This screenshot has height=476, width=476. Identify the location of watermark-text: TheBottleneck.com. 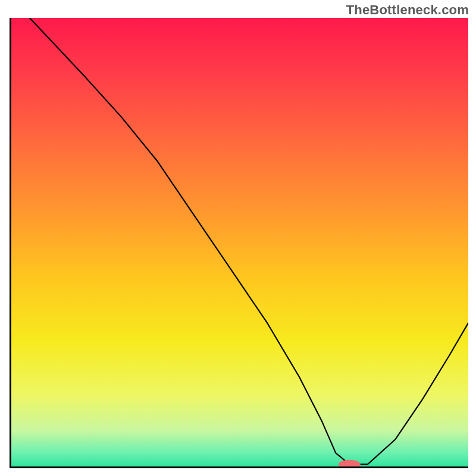
(408, 10).